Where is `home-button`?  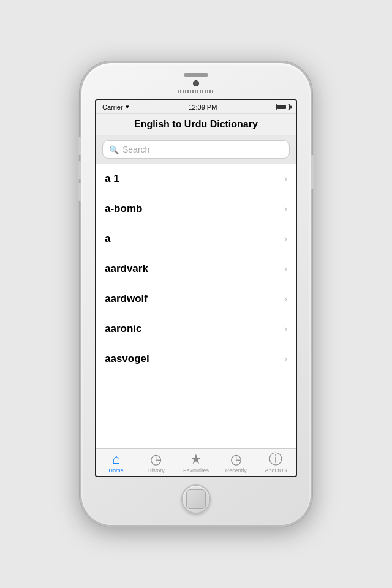 home-button is located at coordinates (196, 499).